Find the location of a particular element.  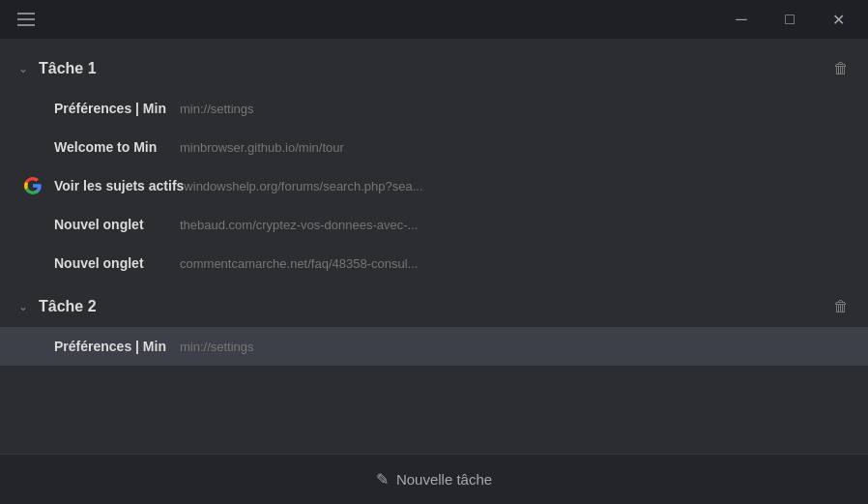

chevron-down-icon: ⌄ is located at coordinates (23, 69).